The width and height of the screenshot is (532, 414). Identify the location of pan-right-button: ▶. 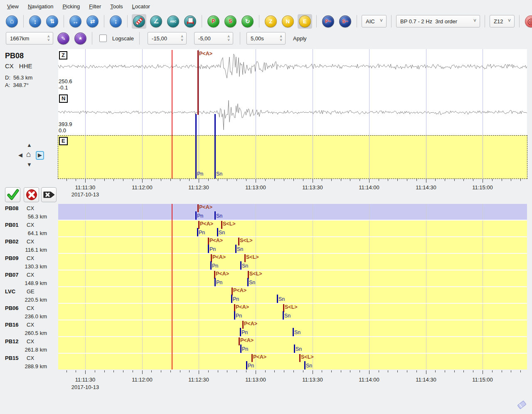
(40, 156).